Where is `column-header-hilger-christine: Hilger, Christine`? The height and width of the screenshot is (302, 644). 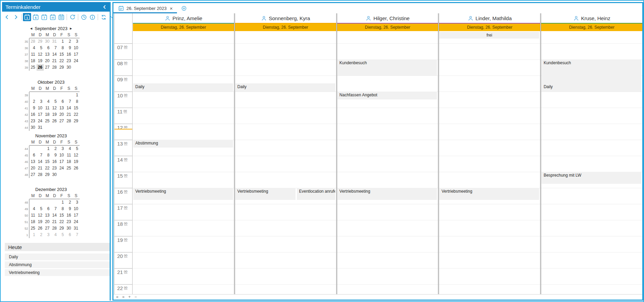
column-header-hilger-christine: Hilger, Christine is located at coordinates (388, 18).